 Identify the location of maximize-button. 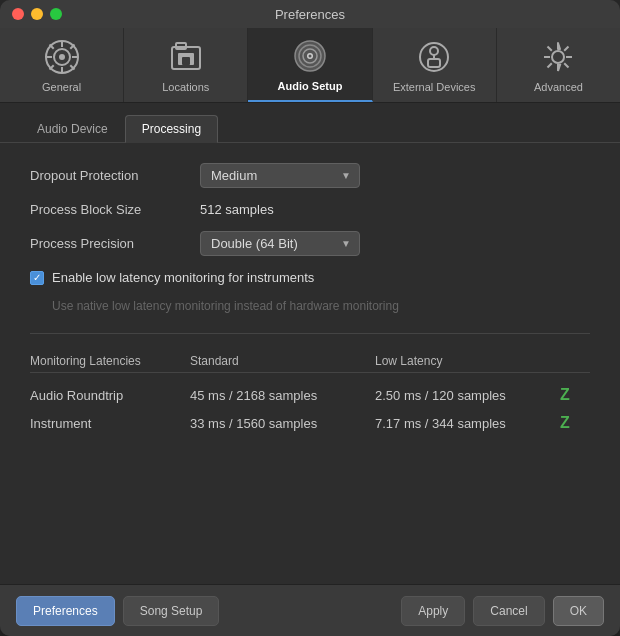
(56, 14).